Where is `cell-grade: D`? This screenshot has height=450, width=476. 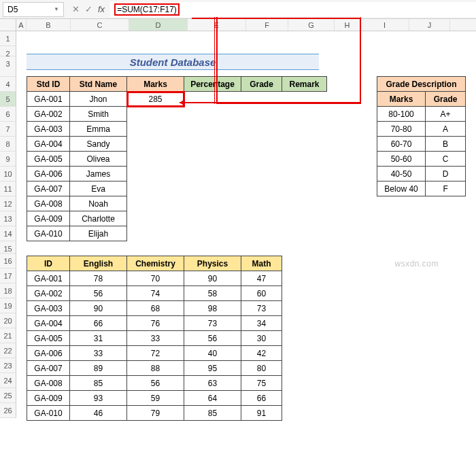
cell-grade: D is located at coordinates (446, 174).